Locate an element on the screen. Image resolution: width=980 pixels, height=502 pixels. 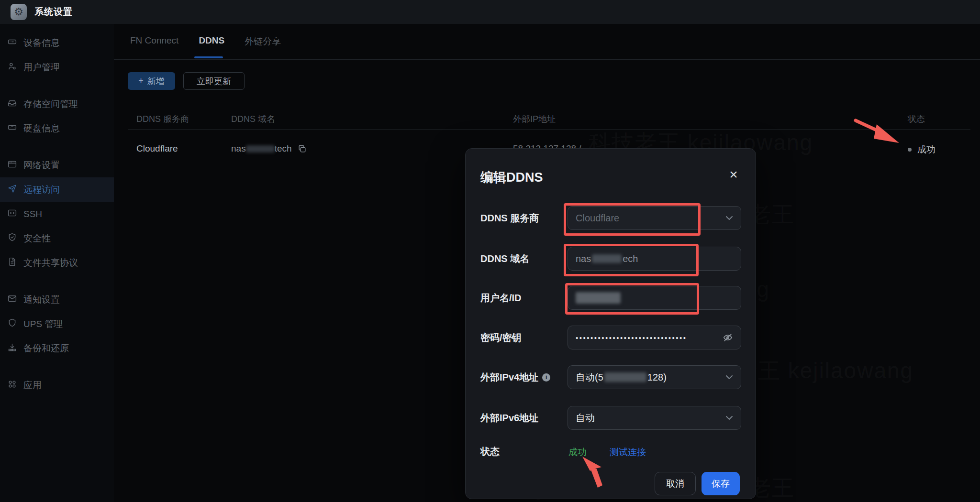
ipv6-value: 自动 is located at coordinates (585, 418).